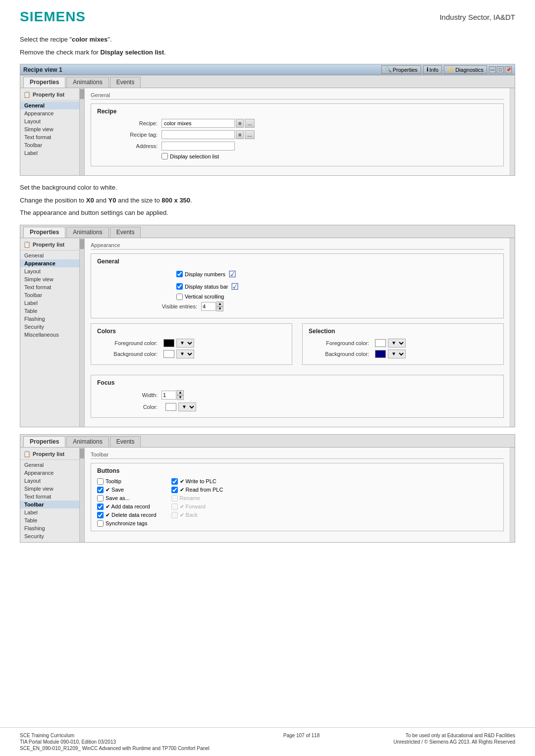 The image size is (535, 756). What do you see at coordinates (82, 495) in the screenshot?
I see `panel3-sidebar-scroll` at bounding box center [82, 495].